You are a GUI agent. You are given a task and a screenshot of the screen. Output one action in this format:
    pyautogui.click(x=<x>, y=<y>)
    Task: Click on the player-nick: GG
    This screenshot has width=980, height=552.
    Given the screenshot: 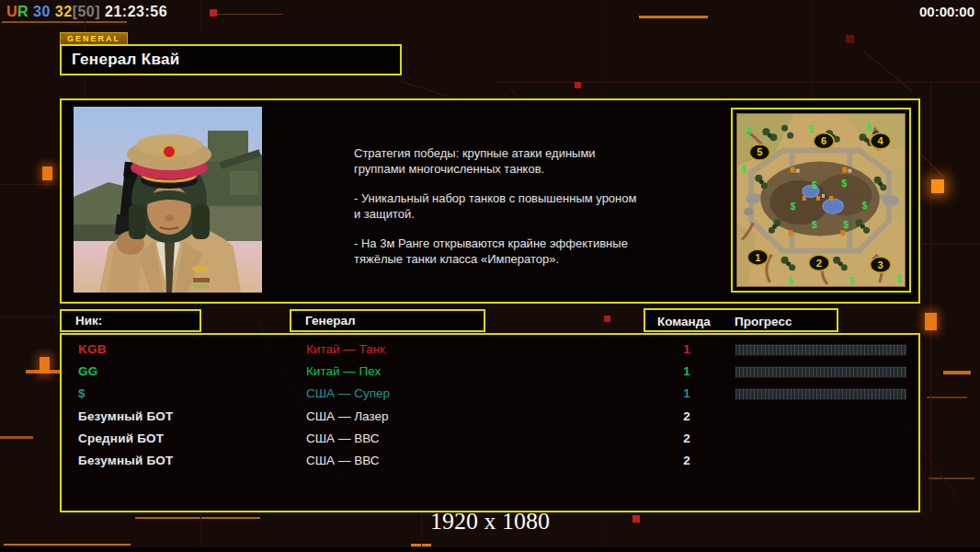 What is the action you would take?
    pyautogui.click(x=88, y=372)
    